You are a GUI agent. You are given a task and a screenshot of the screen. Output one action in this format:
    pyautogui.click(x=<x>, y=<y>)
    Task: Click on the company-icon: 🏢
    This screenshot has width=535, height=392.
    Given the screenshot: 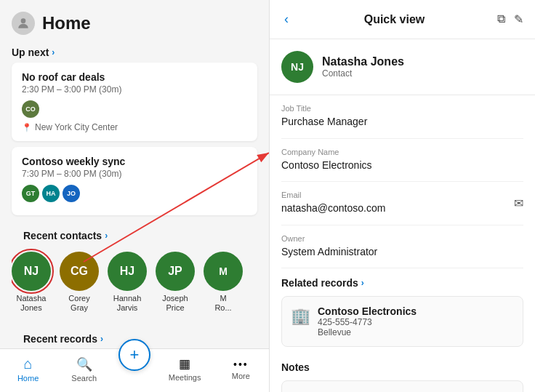 What is the action you would take?
    pyautogui.click(x=301, y=316)
    